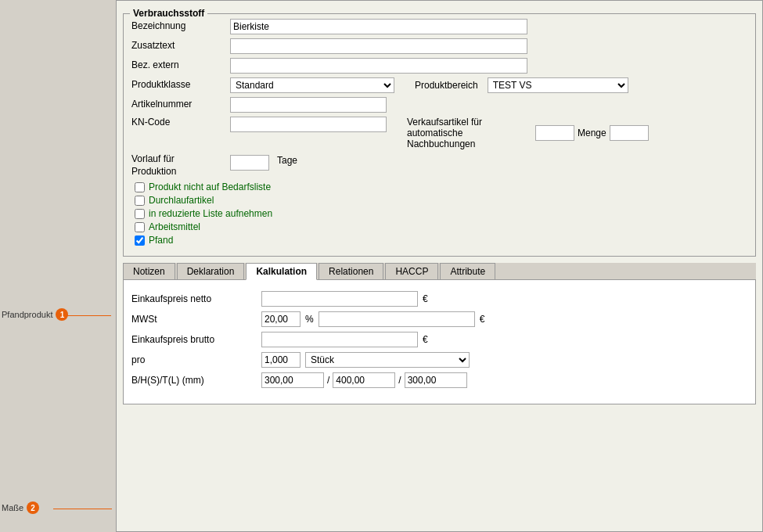 The height and width of the screenshot is (532, 763). I want to click on vorlauf-input, so click(250, 163).